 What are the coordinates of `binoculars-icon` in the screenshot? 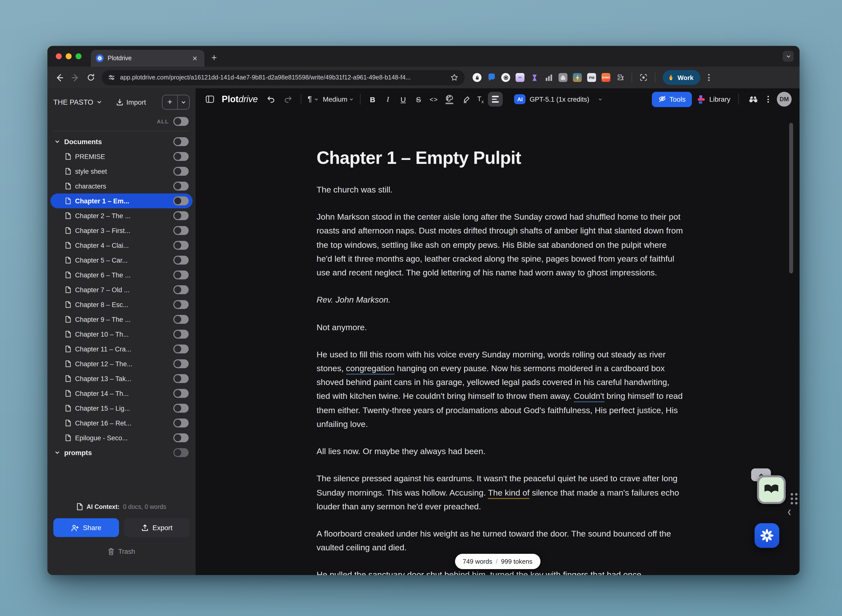 It's located at (753, 99).